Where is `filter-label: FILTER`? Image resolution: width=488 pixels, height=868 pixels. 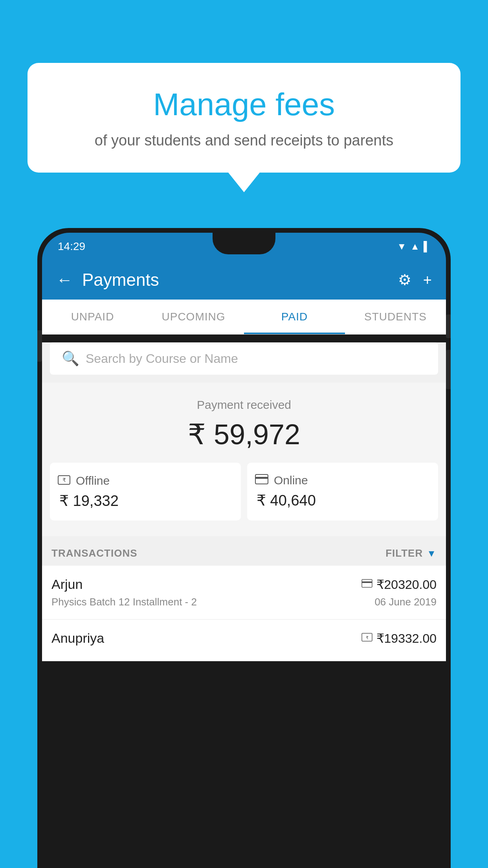
filter-label: FILTER is located at coordinates (404, 554).